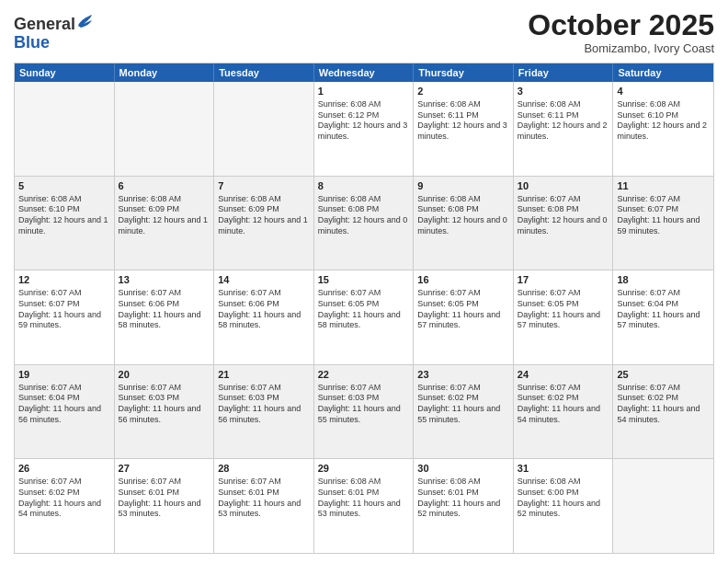  Describe the element at coordinates (265, 506) in the screenshot. I see `calendar-cell: 28Sunrise: 6:07 AM Sunset: 6:01 PM Dayli…` at that location.